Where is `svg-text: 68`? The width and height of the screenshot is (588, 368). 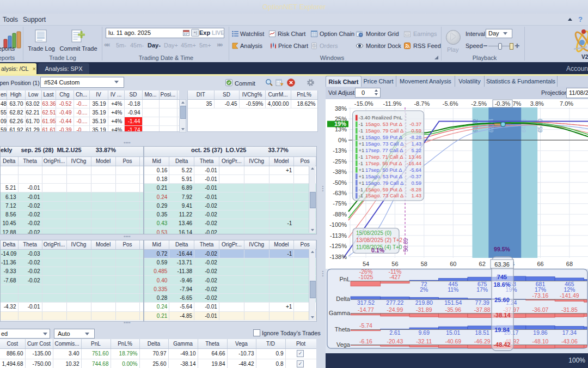
svg-text: 68 is located at coordinates (569, 264).